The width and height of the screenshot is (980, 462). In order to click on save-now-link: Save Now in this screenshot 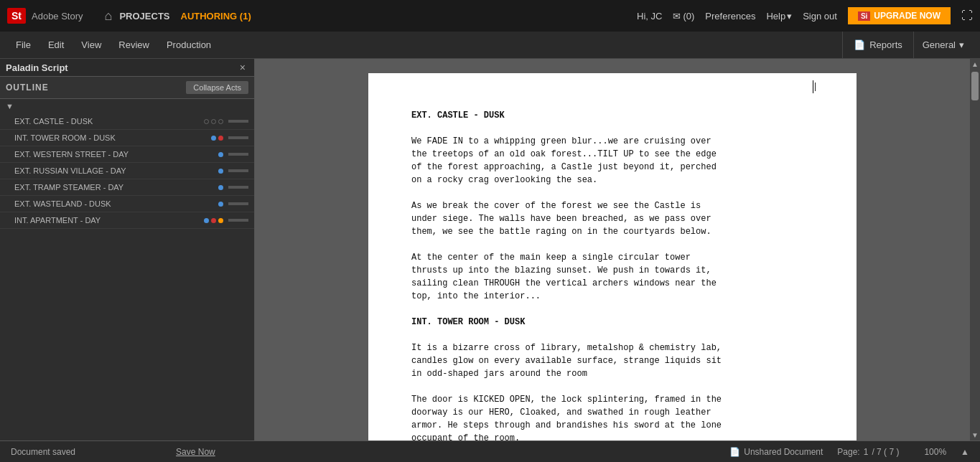, I will do `click(195, 452)`.